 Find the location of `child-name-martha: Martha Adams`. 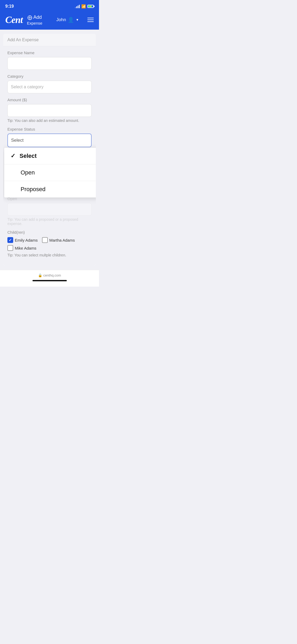

child-name-martha: Martha Adams is located at coordinates (62, 240).